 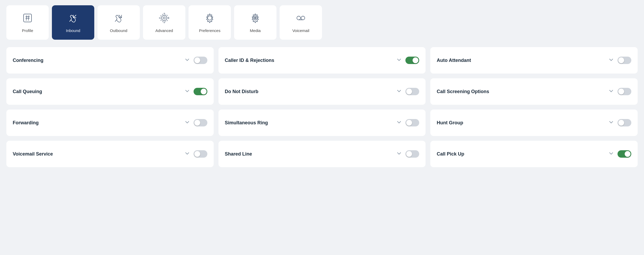 What do you see at coordinates (624, 60) in the screenshot?
I see `toggle-auto-attendant` at bounding box center [624, 60].